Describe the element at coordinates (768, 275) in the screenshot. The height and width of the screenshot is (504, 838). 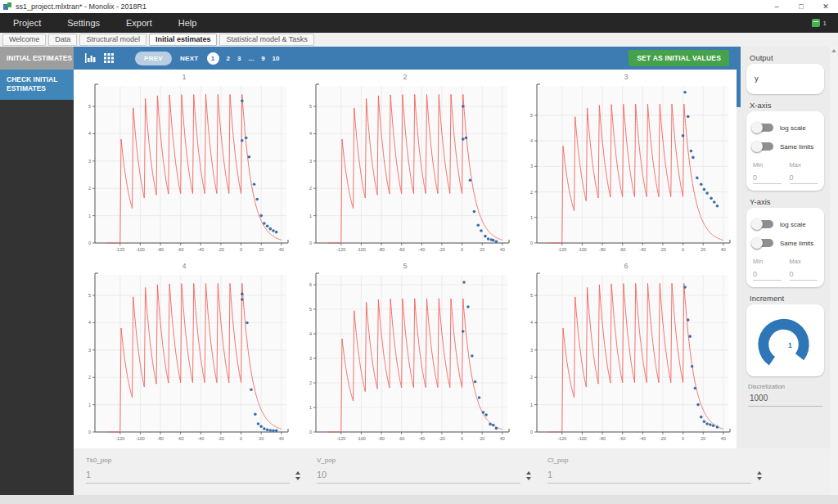
I see `y-min-input: 0` at that location.